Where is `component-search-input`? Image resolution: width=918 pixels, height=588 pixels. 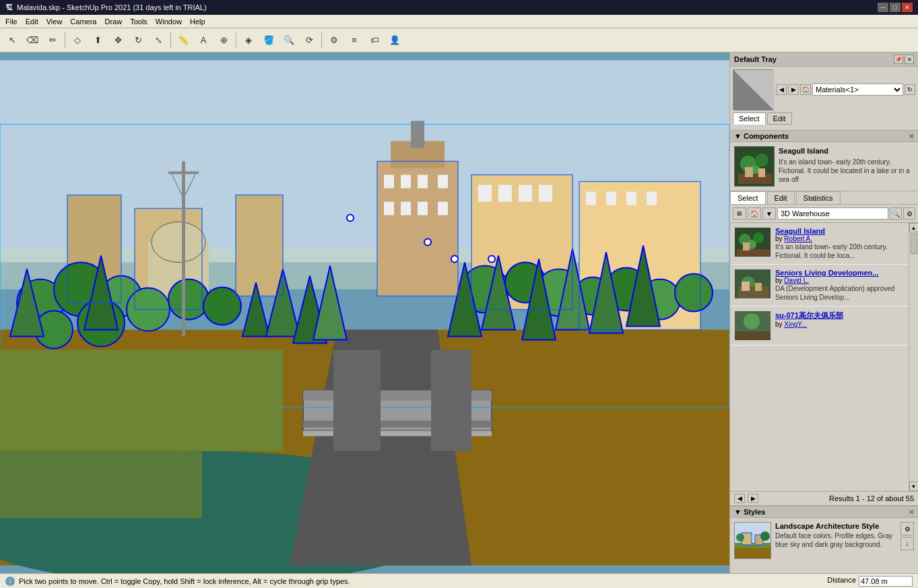
component-search-input is located at coordinates (832, 214).